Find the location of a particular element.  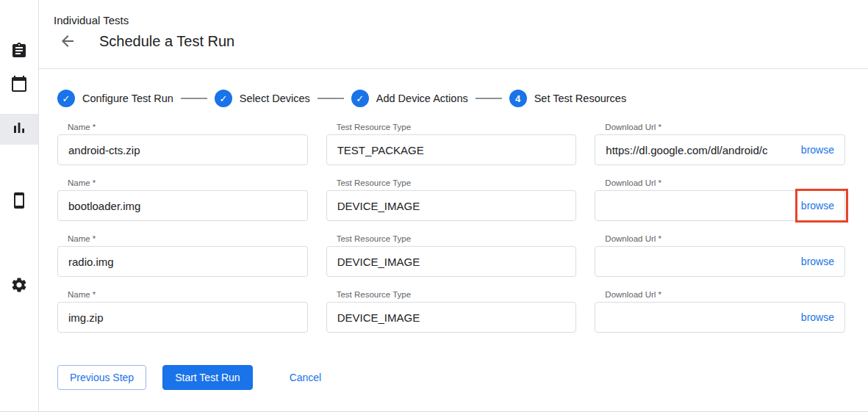

sidebar-item-settings is located at coordinates (19, 286).